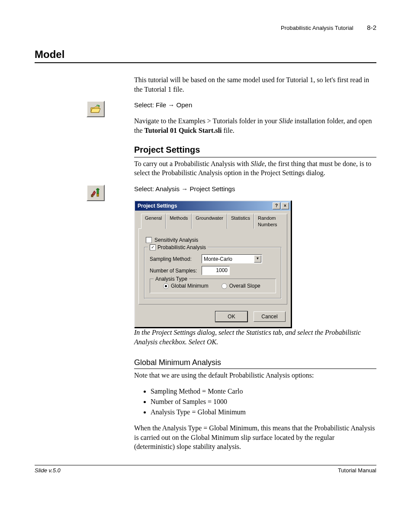  I want to click on sampling-method-label: Sampling Method:, so click(173, 259).